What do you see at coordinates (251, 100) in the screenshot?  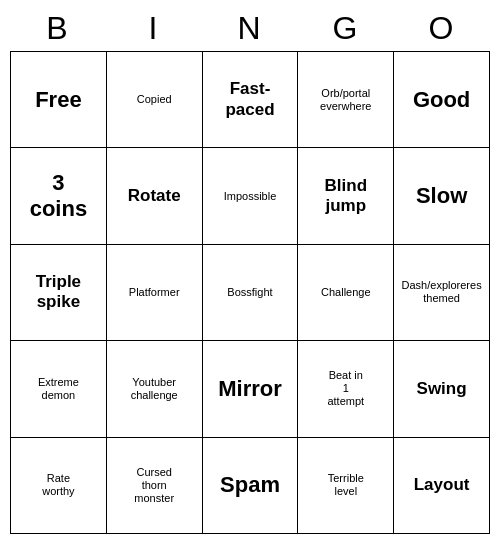 I see `bingo-cell: Fast- paced` at bounding box center [251, 100].